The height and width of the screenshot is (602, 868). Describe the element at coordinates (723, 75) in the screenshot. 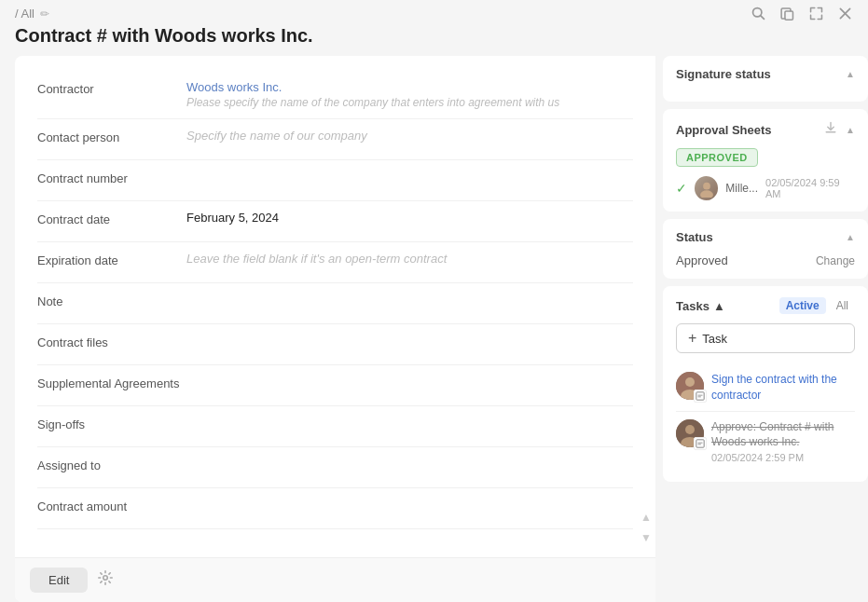

I see `signature-status-title: Signature status` at that location.